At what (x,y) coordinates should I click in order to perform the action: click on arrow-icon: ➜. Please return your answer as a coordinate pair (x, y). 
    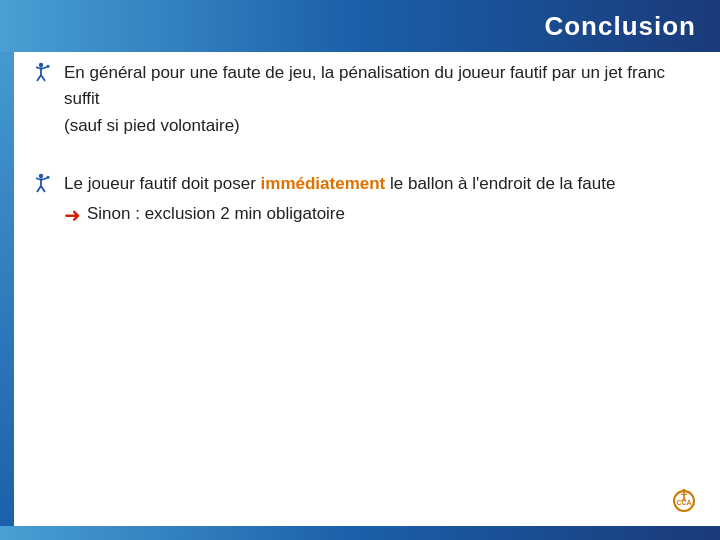
    Looking at the image, I should click on (72, 215).